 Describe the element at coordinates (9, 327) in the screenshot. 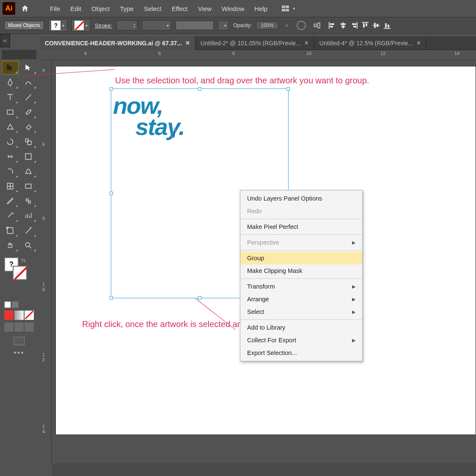

I see `draw-normal-icon` at that location.